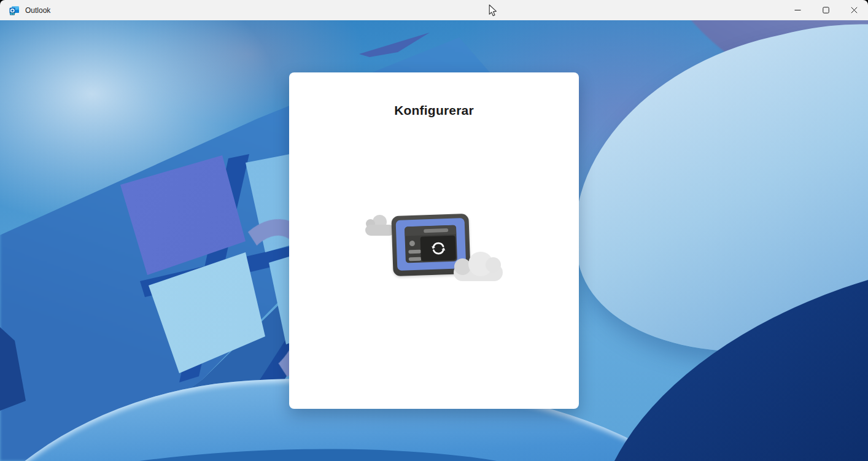  Describe the element at coordinates (854, 10) in the screenshot. I see `close-button` at that location.